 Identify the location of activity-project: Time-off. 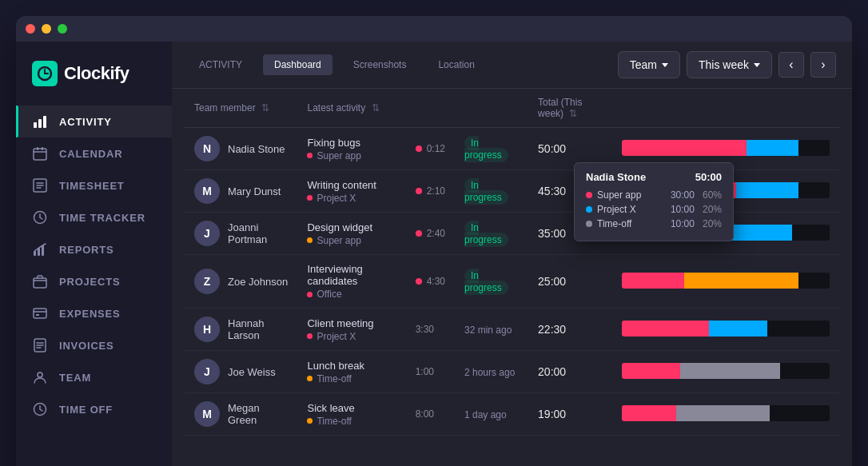
(352, 379).